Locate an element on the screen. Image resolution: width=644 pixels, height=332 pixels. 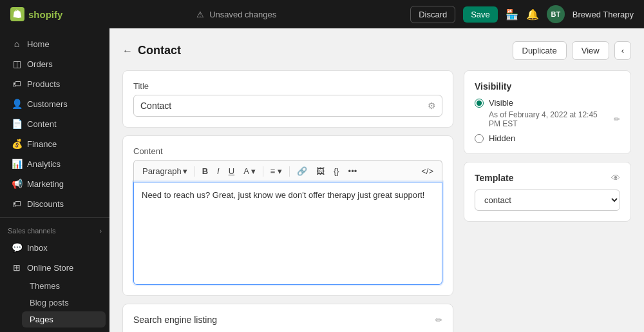
finance-icon: 💰 is located at coordinates (17, 144).